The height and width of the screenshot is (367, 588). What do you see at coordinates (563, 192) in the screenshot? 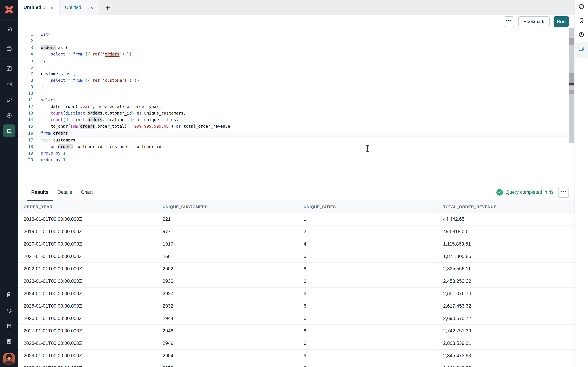
I see `results-more-button: •••` at bounding box center [563, 192].